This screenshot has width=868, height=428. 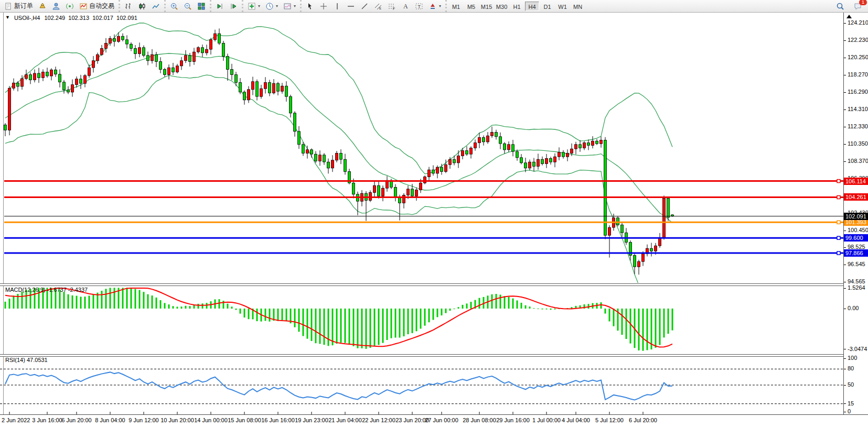 I want to click on macd-indicator-label: MACD(12,26,9) -1.6737 -2.4337, so click(x=46, y=290).